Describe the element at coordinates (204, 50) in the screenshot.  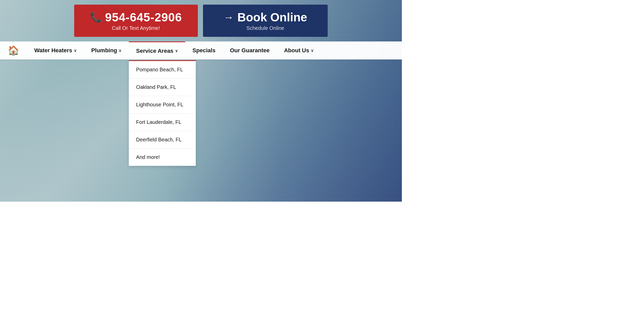
I see `nav-label-specials: Specials` at that location.